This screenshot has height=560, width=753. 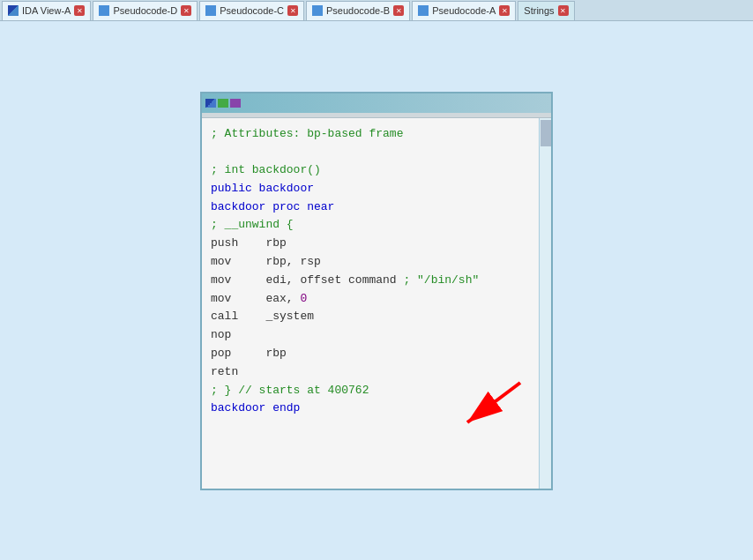 What do you see at coordinates (370, 335) in the screenshot?
I see `code-line: nop` at bounding box center [370, 335].